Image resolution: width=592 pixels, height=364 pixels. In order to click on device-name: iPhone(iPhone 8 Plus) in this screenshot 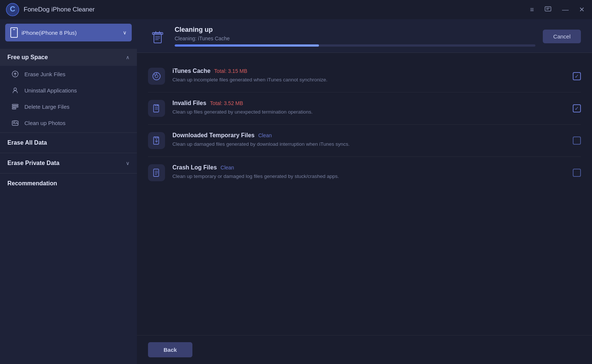, I will do `click(49, 33)`.